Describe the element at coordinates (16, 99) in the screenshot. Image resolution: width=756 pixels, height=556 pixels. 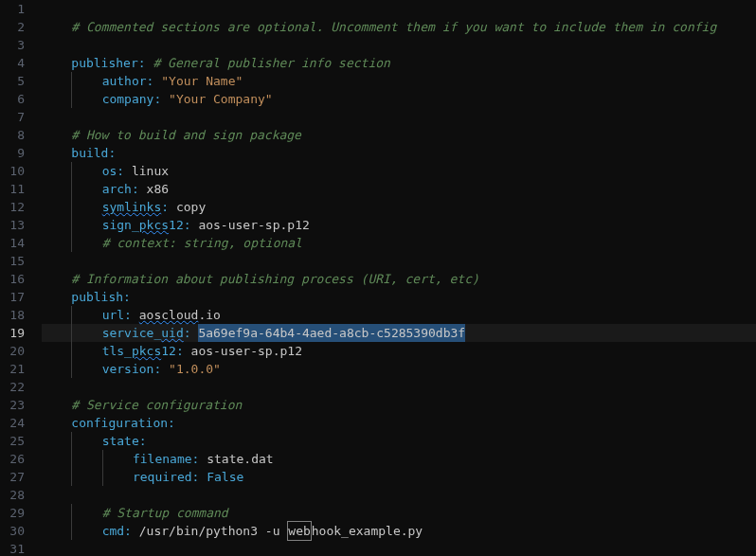
I see `line-number: 6` at that location.